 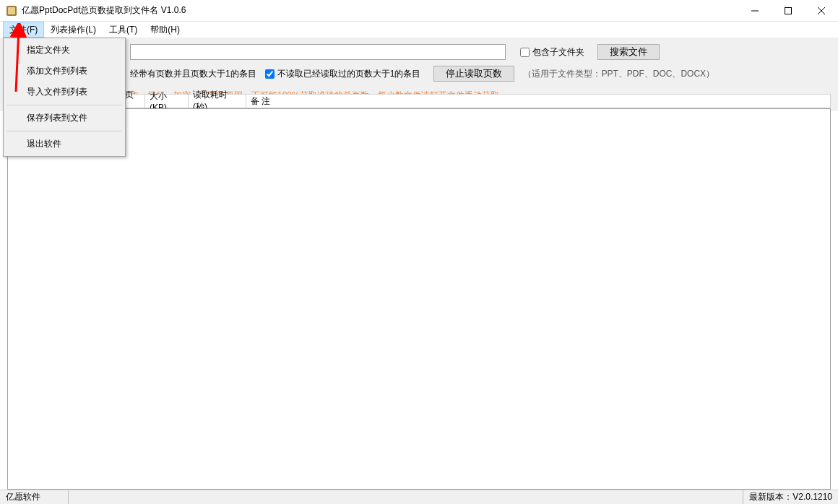 What do you see at coordinates (64, 71) in the screenshot?
I see `menu-add-files: 添加文件到列表` at bounding box center [64, 71].